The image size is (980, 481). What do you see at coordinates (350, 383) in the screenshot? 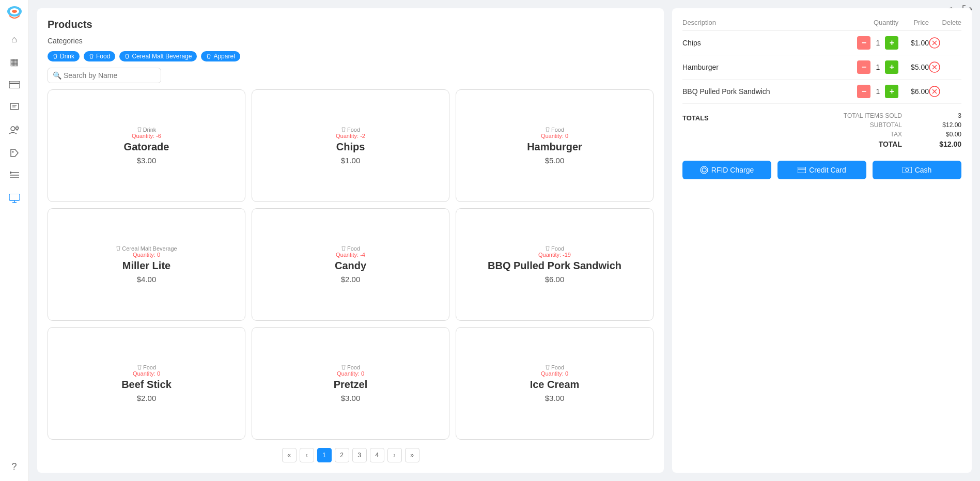
I see `product-card-pretzel: Food Quantity: 0 Pretzel $3.00` at bounding box center [350, 383].